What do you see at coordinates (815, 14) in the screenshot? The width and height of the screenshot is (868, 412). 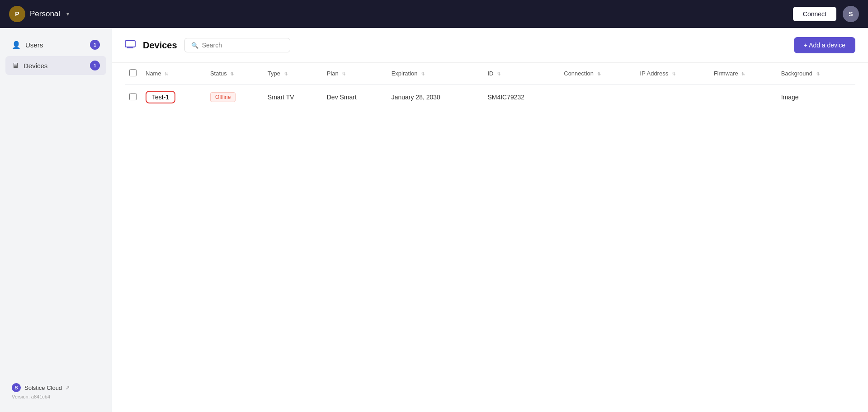 I see `connect-button: Connect` at bounding box center [815, 14].